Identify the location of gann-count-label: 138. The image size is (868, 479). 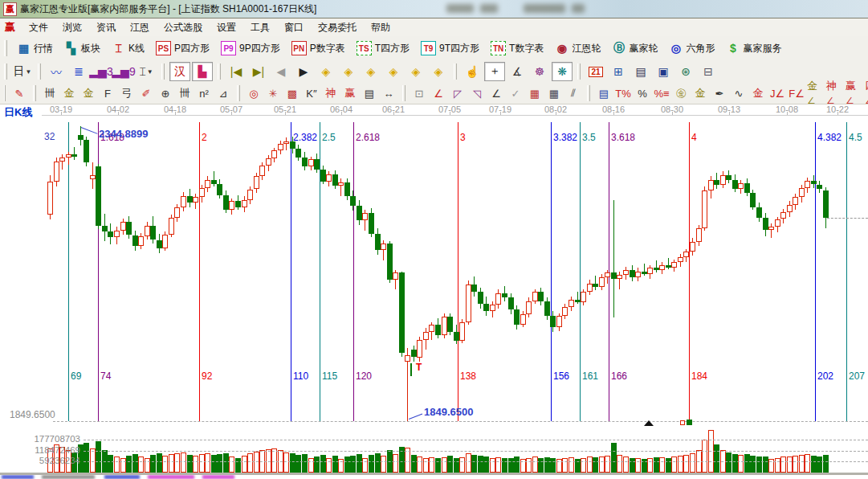
(468, 376).